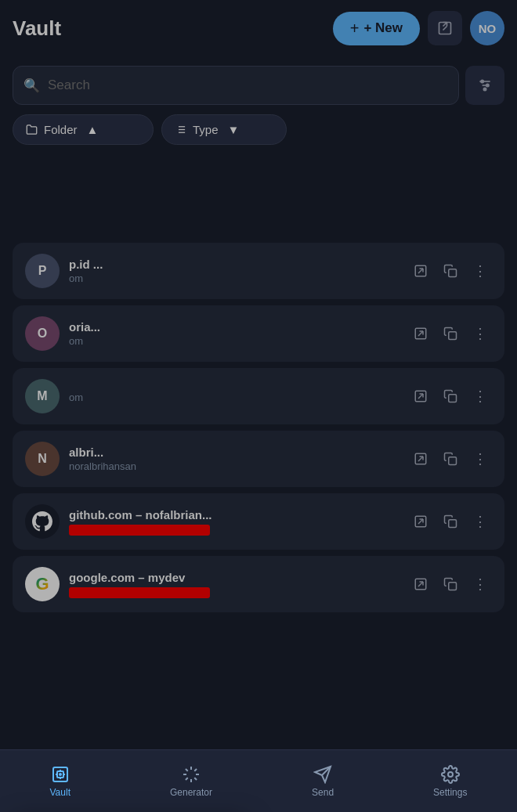 The image size is (517, 812). Describe the element at coordinates (191, 774) in the screenshot. I see `generator-nav-icon` at that location.